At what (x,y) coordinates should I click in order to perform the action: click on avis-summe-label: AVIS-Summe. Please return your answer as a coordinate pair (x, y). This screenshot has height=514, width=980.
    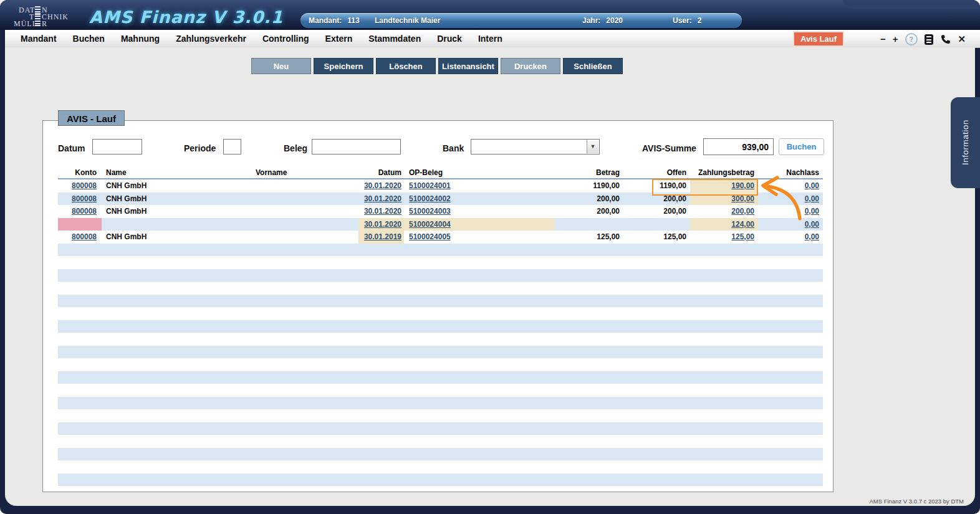
    Looking at the image, I should click on (670, 148).